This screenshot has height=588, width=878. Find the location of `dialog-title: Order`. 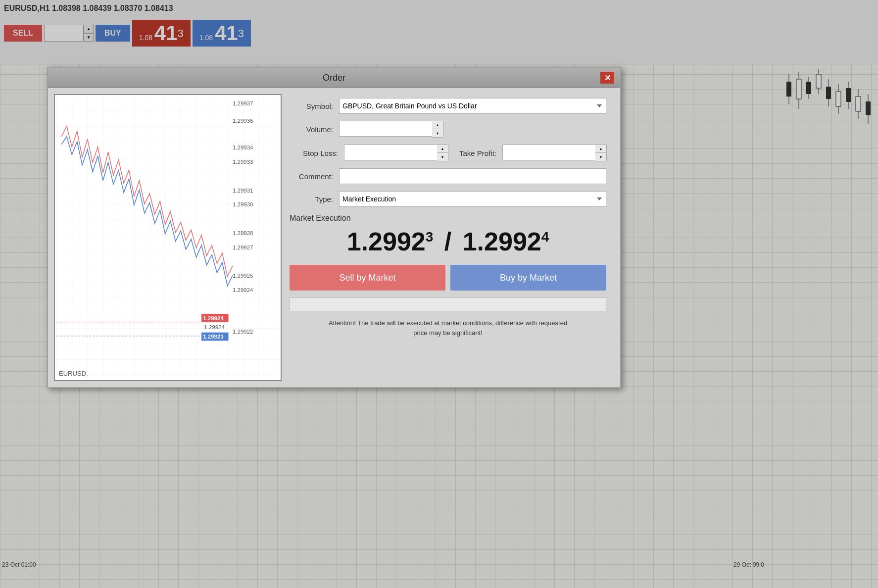

dialog-title: Order is located at coordinates (334, 78).